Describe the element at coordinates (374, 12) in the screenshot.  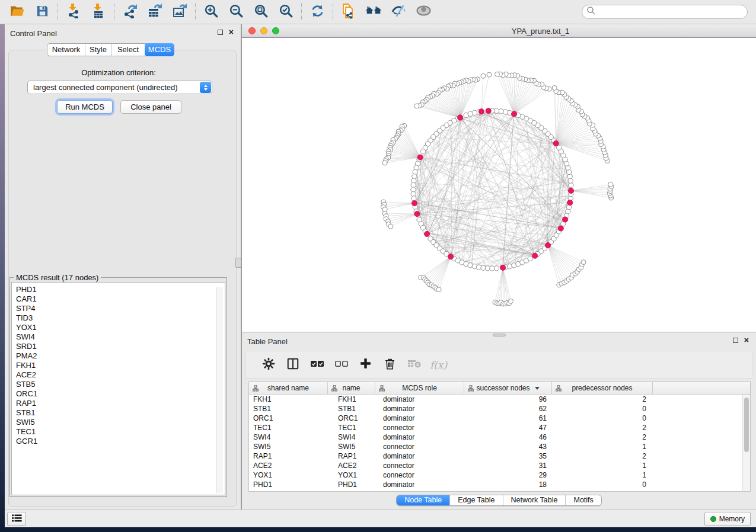
I see `first-neighbors-button` at that location.